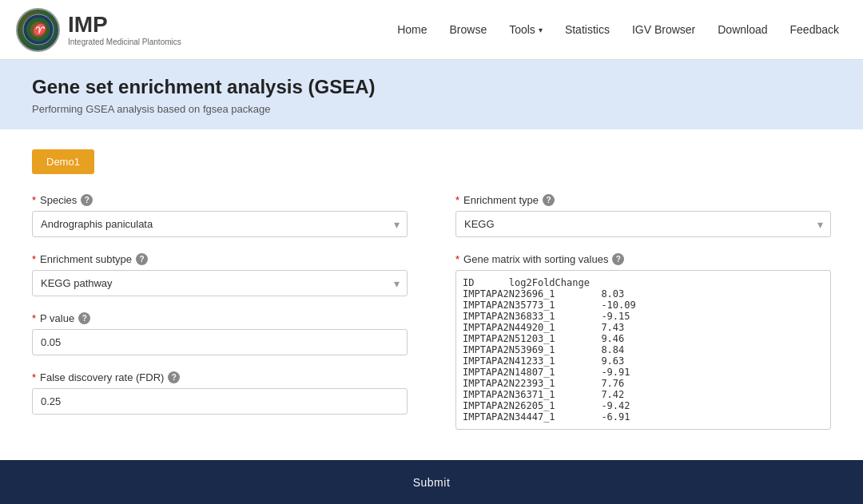  What do you see at coordinates (220, 224) in the screenshot?
I see `species-select: Andrographis paniculata` at bounding box center [220, 224].